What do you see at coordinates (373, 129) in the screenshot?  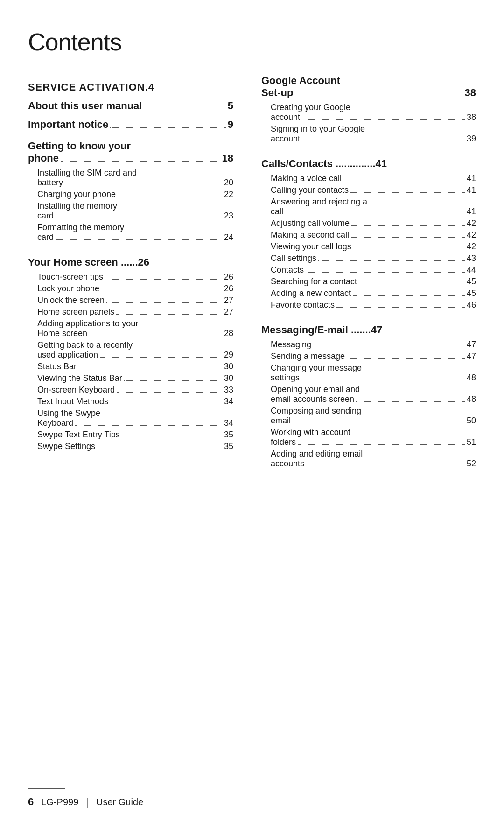 I see `toc-sub-sign-in-line1: Signing in to your Google` at bounding box center [373, 129].